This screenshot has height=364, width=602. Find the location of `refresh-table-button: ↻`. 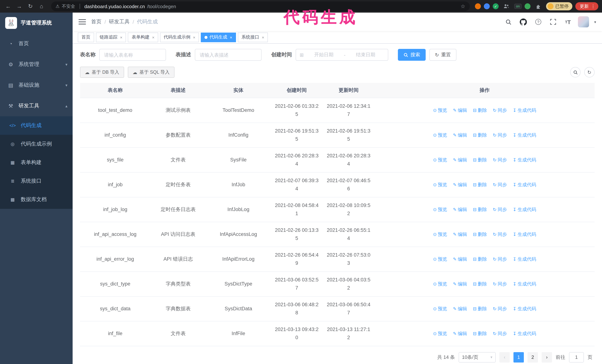

refresh-table-button: ↻ is located at coordinates (589, 72).